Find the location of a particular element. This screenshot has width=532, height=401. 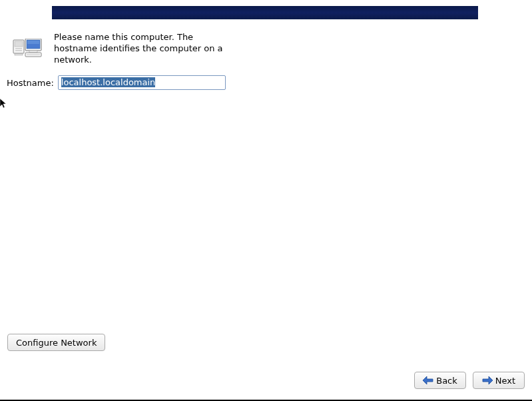

installer-banner is located at coordinates (265, 13).